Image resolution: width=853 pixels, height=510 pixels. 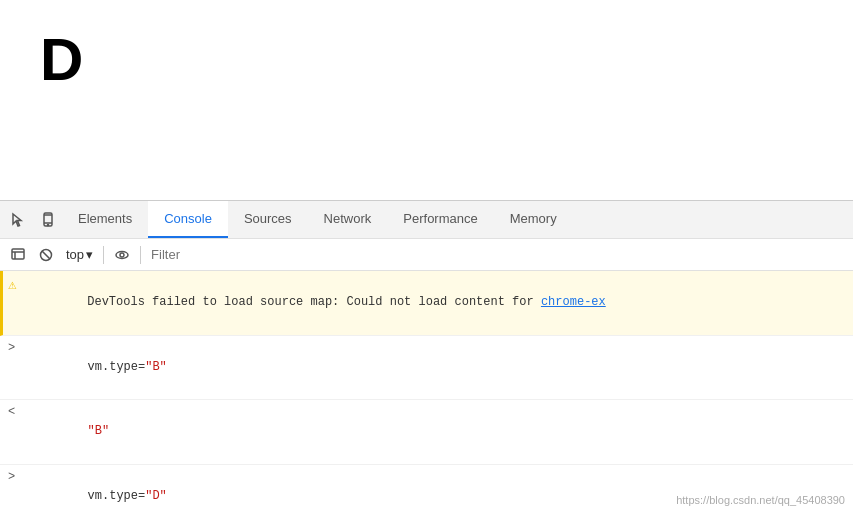 I want to click on filter-separator2, so click(x=140, y=255).